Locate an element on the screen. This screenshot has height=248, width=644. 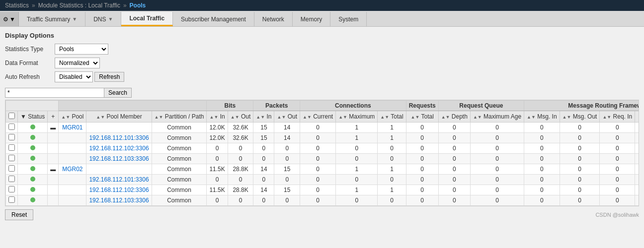
breadcrumb-module: Module Statistics : Local Traffic is located at coordinates (80, 5).